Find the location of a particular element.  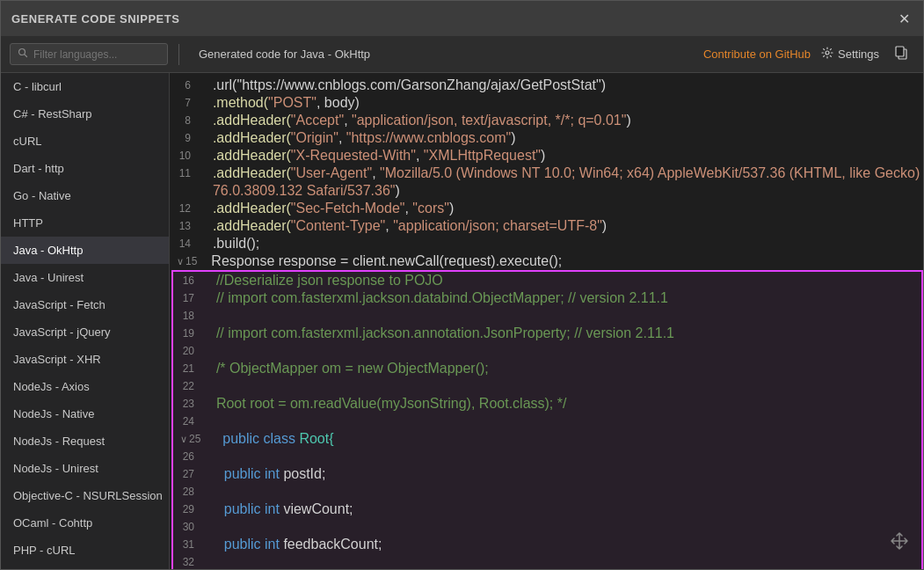

sidebar-item-curl: cURL is located at coordinates (84, 141).